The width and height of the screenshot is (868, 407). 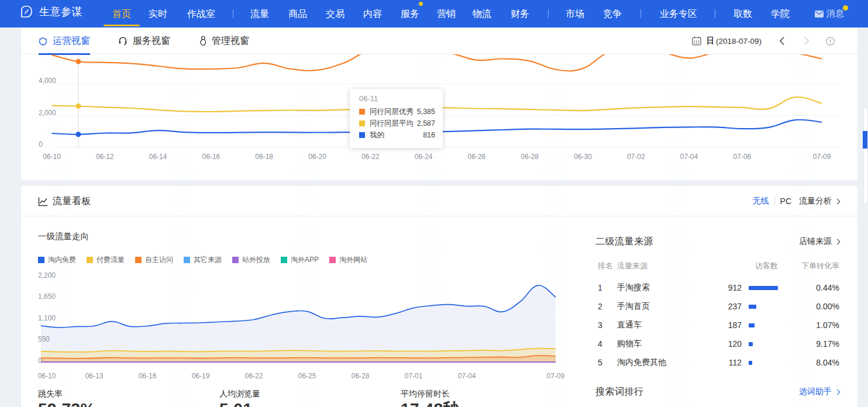 What do you see at coordinates (710, 41) in the screenshot?
I see `date-mode: 日` at bounding box center [710, 41].